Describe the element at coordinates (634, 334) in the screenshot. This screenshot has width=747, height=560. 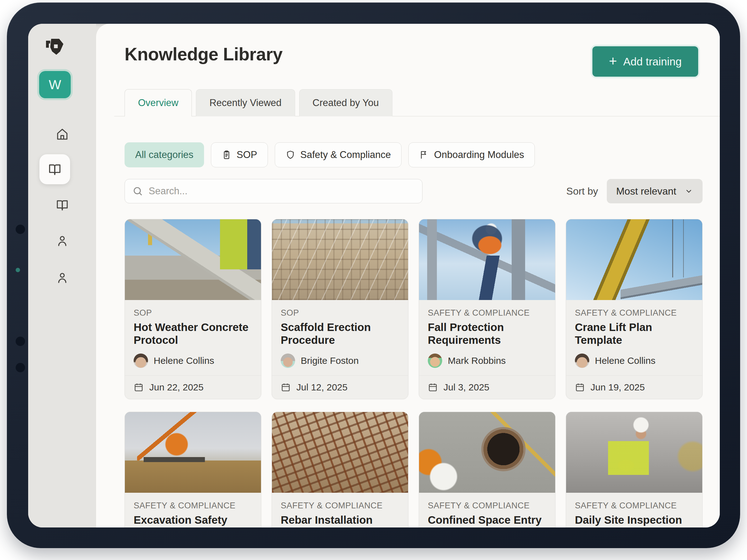
I see `card-title: Crane Lift Plan Template` at that location.